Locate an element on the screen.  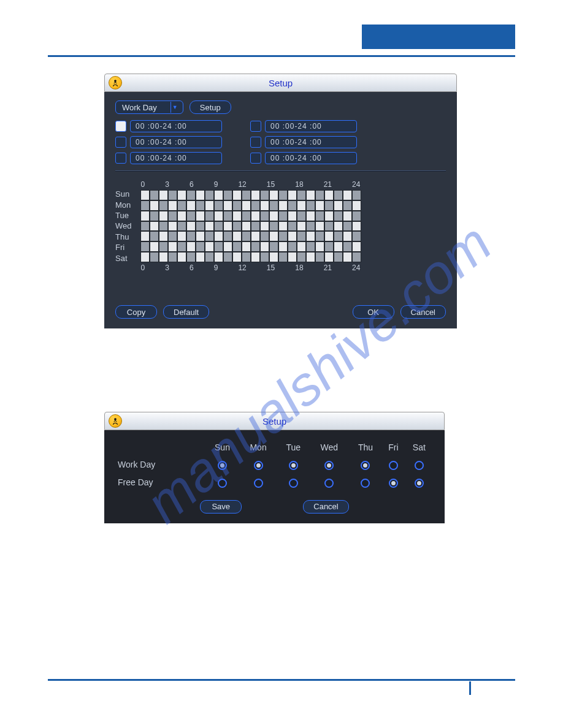
schedule-grid-wrap: Sun Mon Tue Wed Thu Fri Sat 036912151821… is located at coordinates (281, 226).